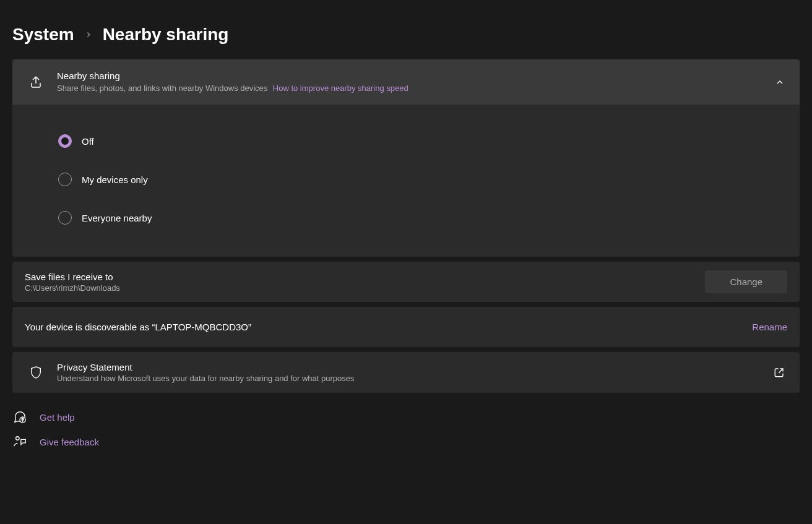 This screenshot has height=524, width=812. I want to click on rename-link: Rename, so click(770, 327).